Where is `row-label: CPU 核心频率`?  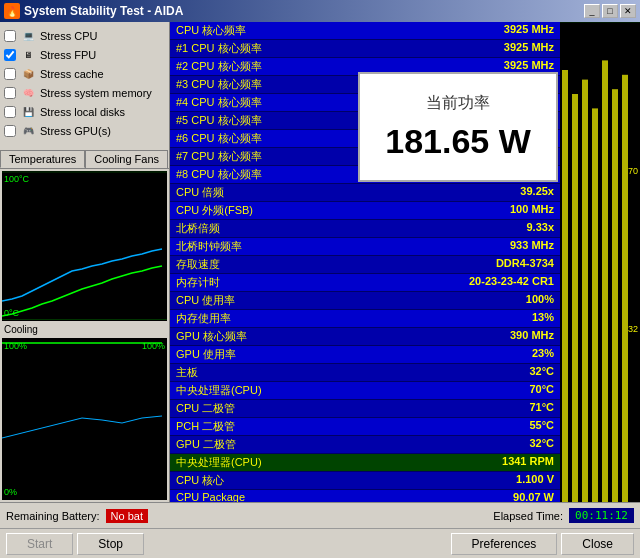
row-label: CPU 核心频率 is located at coordinates (211, 30).